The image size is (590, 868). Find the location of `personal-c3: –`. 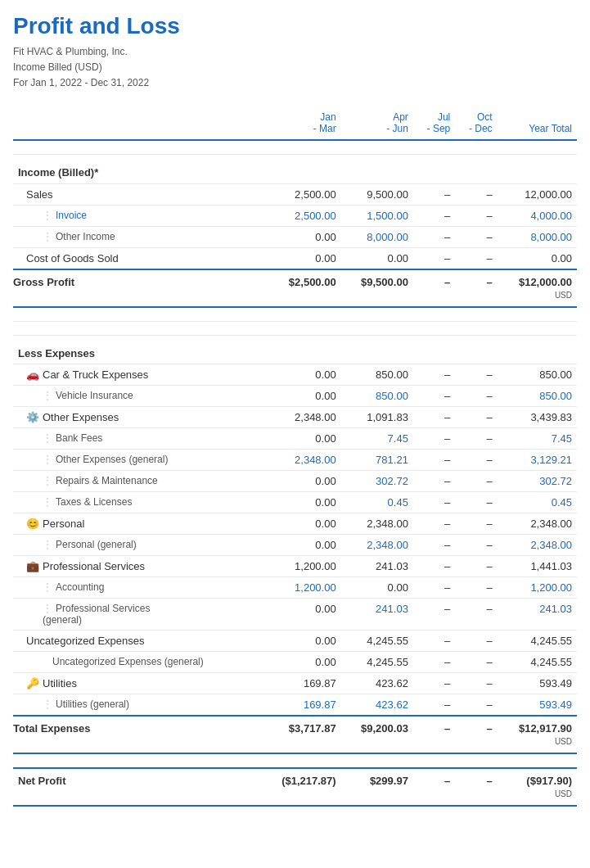

personal-c3: – is located at coordinates (434, 523).